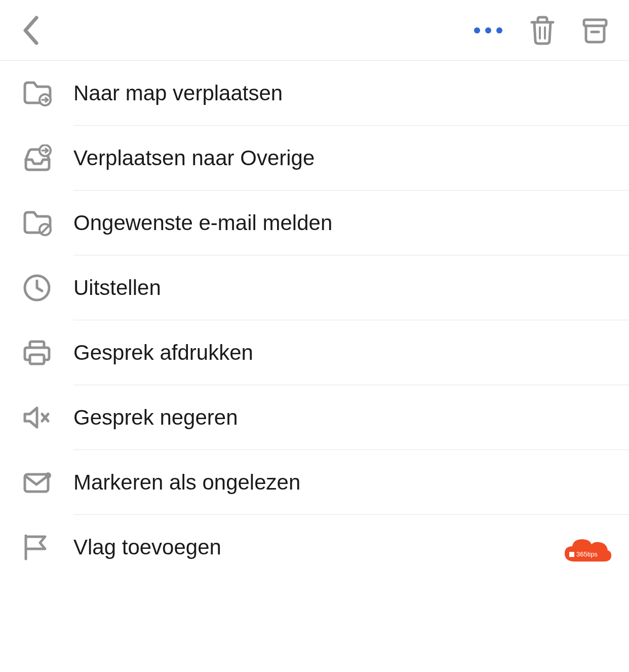  Describe the element at coordinates (203, 223) in the screenshot. I see `menu-item-label: Ongewenste e-mail melden` at that location.